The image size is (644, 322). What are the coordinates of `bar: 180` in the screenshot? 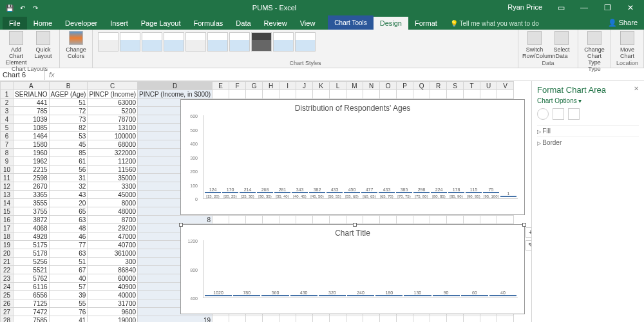 It's located at (389, 294).